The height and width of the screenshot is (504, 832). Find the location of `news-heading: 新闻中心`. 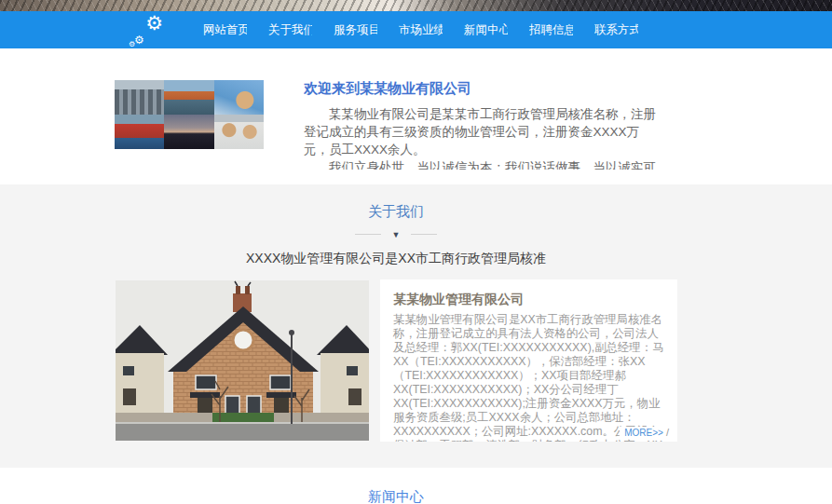

news-heading: 新闻中心 is located at coordinates (396, 496).